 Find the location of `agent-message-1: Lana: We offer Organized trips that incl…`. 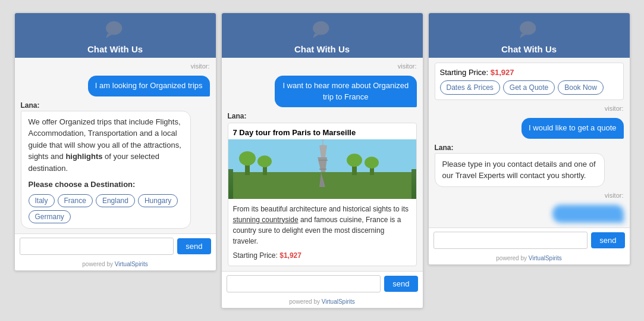

agent-message-1: Lana: We offer Organized trips that incl… is located at coordinates (115, 165).